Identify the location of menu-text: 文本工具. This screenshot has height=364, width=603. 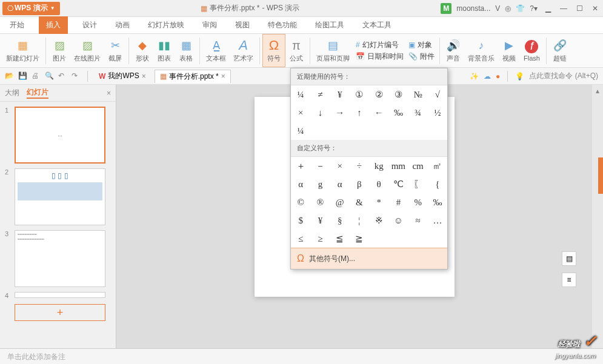
(377, 25).